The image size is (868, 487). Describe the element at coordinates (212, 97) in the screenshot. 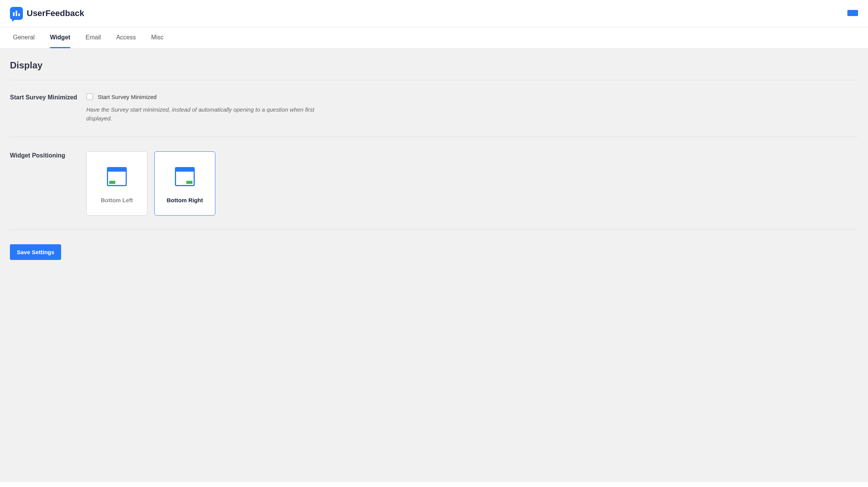

I see `checkbox-row-start-minimized: Start Survey Minimized` at that location.